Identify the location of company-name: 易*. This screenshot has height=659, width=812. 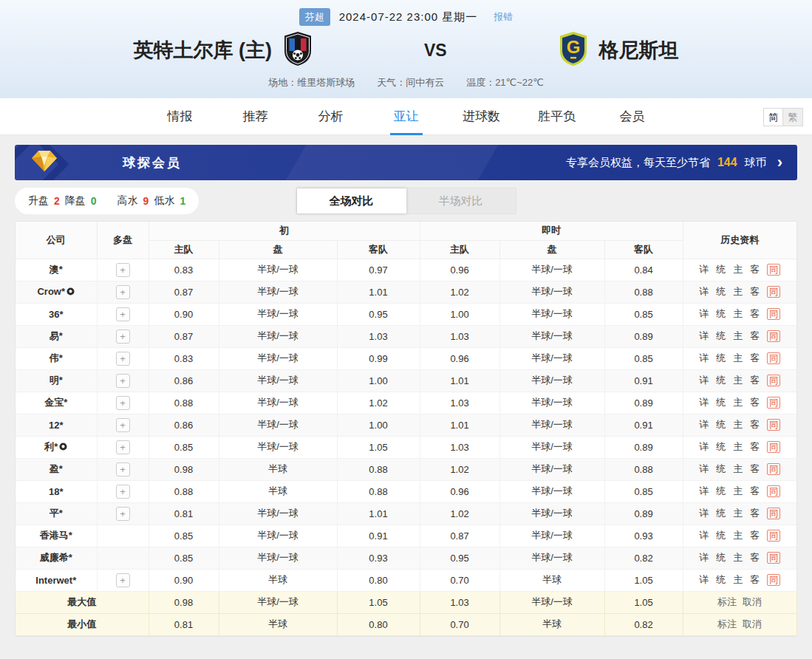
(56, 335).